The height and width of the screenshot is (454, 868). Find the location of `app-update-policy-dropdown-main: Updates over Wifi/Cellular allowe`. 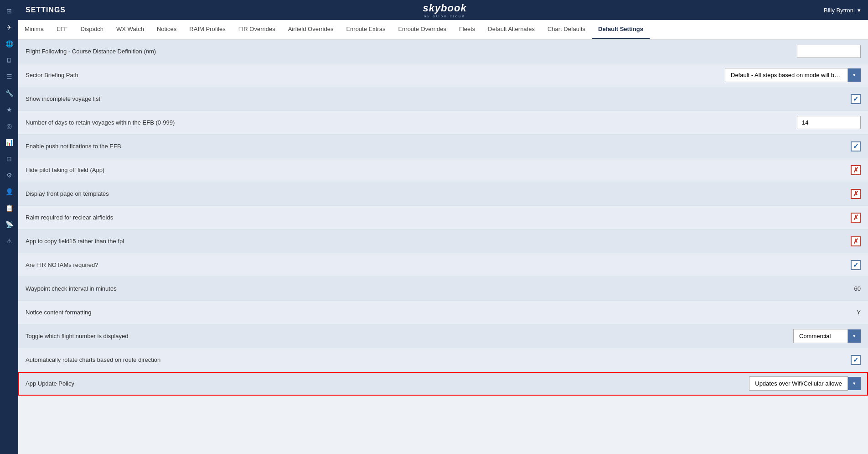

app-update-policy-dropdown-main: Updates over Wifi/Cellular allowe is located at coordinates (799, 383).